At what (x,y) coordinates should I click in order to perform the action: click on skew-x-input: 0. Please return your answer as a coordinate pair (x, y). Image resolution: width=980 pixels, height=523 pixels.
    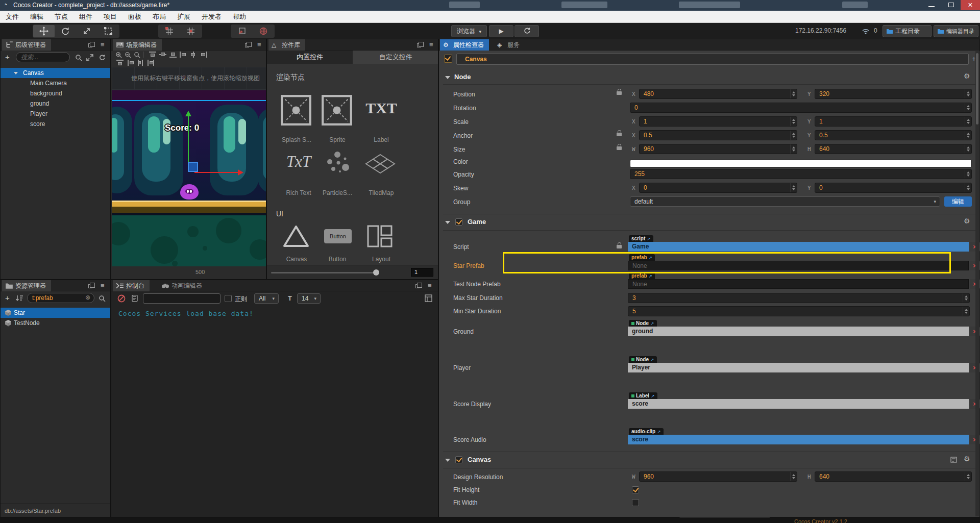
    Looking at the image, I should click on (718, 188).